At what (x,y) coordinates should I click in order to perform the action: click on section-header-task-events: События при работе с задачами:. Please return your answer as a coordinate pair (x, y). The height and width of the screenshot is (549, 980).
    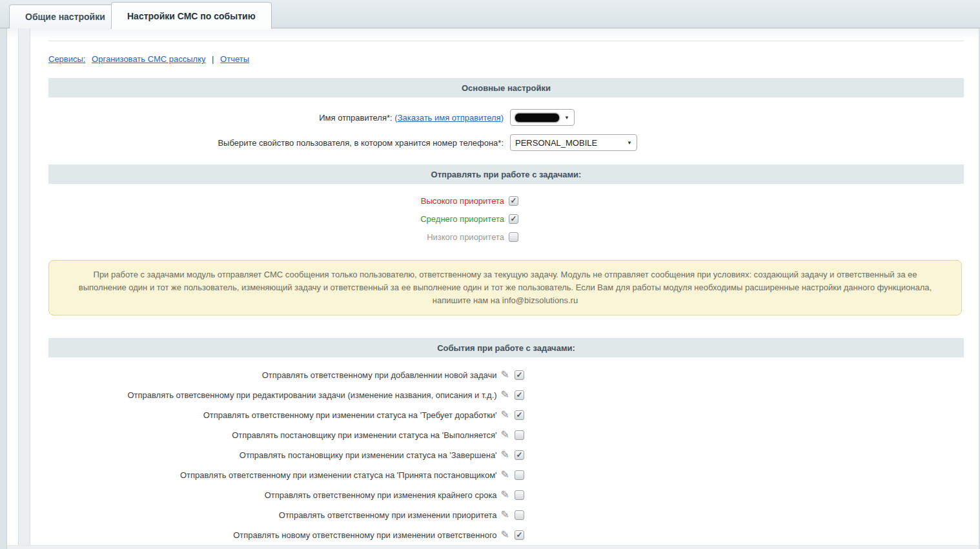
    Looking at the image, I should click on (506, 348).